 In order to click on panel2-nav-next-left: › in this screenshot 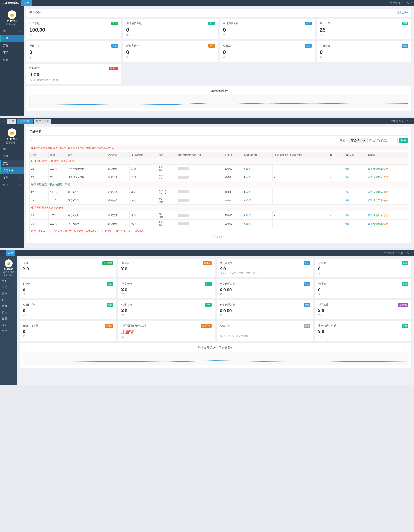, I will do `click(4, 121)`.